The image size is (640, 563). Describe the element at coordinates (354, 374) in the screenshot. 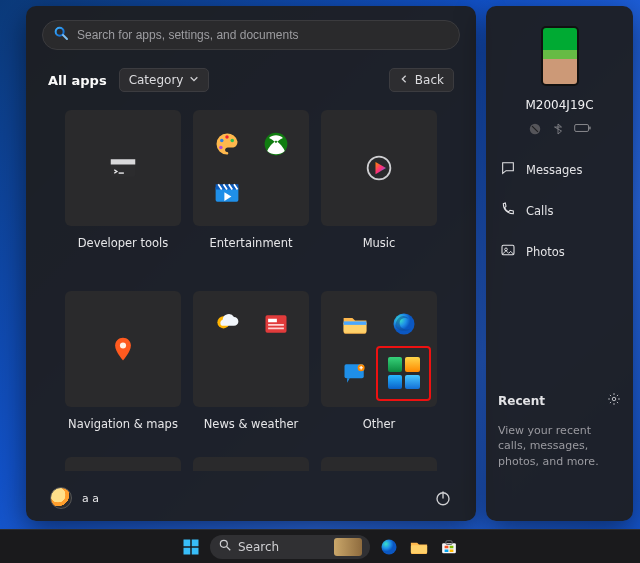

I see `feedback-hub-icon` at that location.